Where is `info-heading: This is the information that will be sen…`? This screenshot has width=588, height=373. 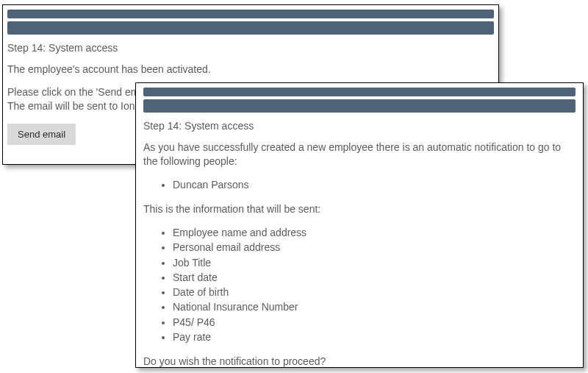 info-heading: This is the information that will be sen… is located at coordinates (359, 209).